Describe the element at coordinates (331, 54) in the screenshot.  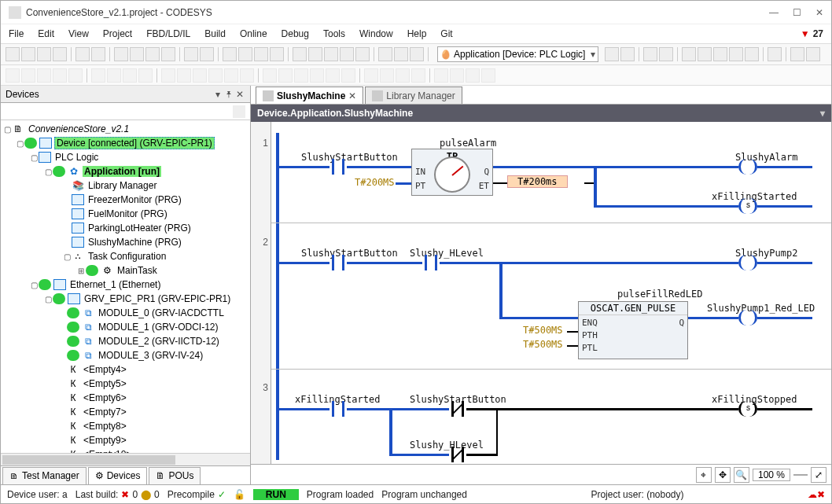
I see `tb-c-icon` at that location.